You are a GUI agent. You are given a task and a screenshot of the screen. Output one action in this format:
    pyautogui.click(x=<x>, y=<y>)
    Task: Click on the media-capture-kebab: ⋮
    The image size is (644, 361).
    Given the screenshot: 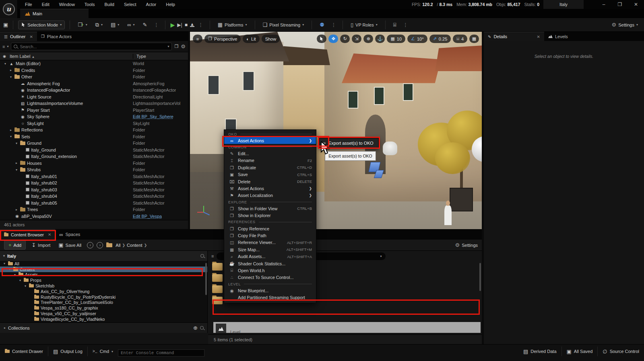 What is the action you would take?
    pyautogui.click(x=406, y=25)
    